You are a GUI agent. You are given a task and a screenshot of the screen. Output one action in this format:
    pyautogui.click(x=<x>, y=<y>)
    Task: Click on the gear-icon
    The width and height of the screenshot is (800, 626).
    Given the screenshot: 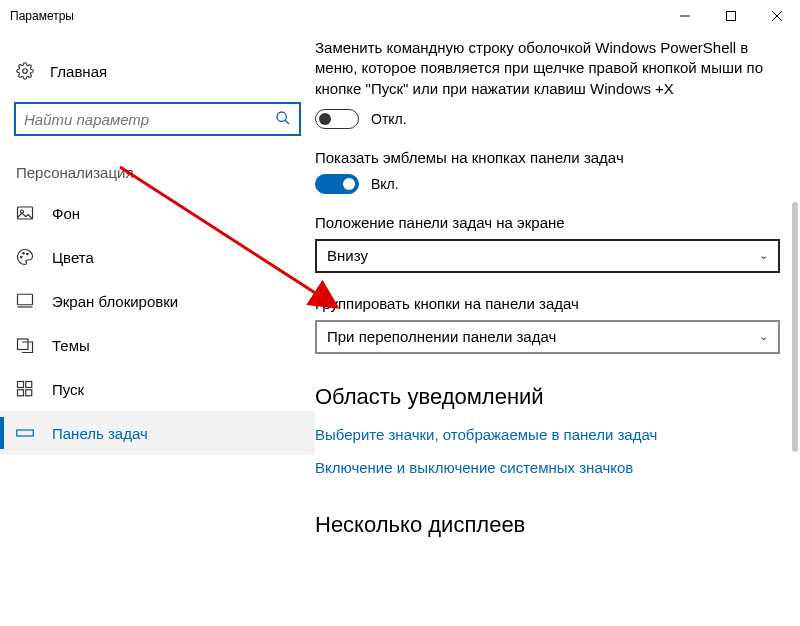 What is the action you would take?
    pyautogui.click(x=25, y=71)
    